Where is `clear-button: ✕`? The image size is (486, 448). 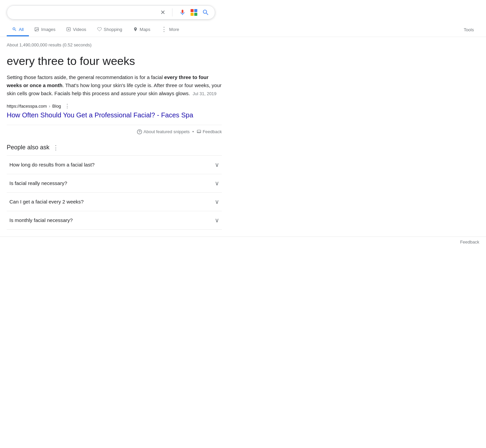 clear-button: ✕ is located at coordinates (163, 12).